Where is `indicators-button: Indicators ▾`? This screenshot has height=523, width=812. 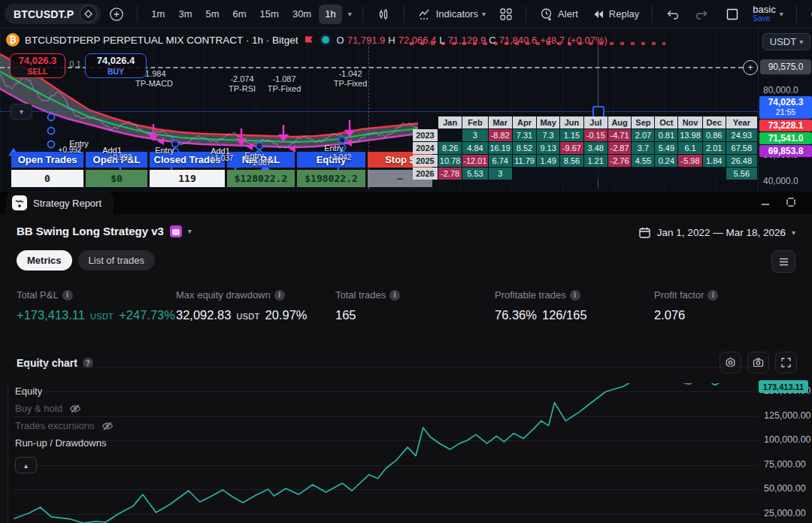 indicators-button: Indicators ▾ is located at coordinates (451, 14).